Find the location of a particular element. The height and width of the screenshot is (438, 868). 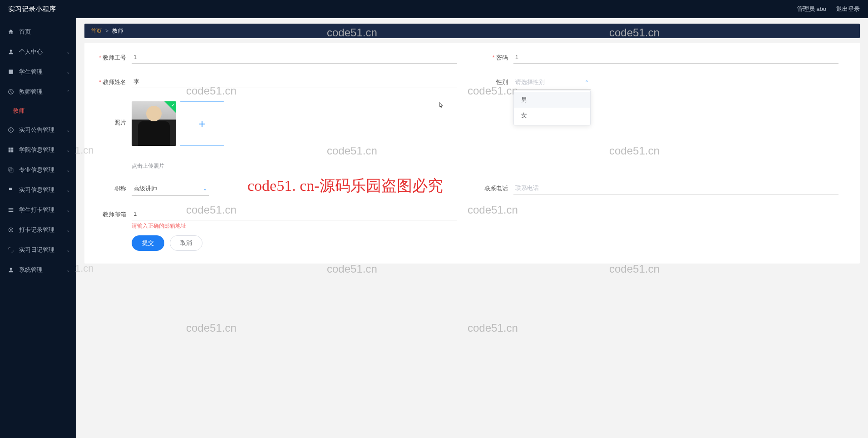

nav-label: 专业信息管理 is located at coordinates (37, 170).